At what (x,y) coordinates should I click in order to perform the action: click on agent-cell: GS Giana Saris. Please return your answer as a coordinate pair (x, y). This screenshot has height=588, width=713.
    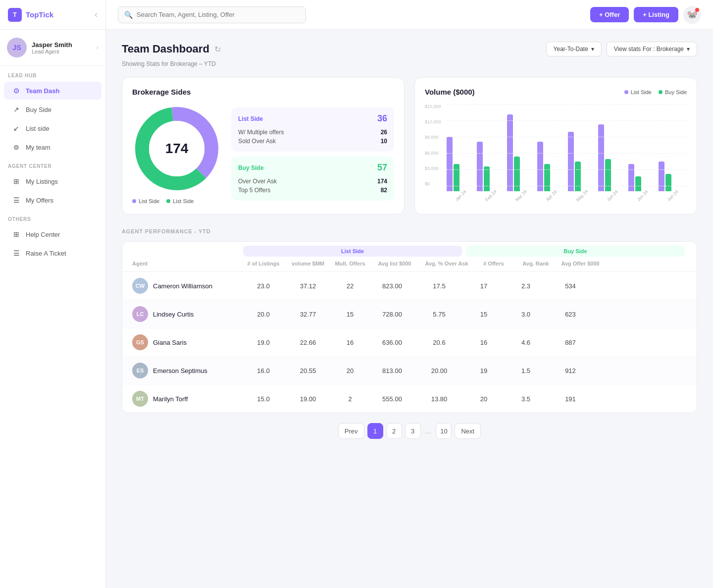
    Looking at the image, I should click on (187, 342).